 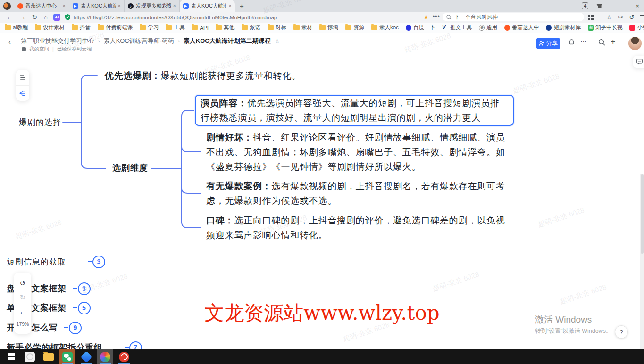 What do you see at coordinates (86, 356) in the screenshot?
I see `quark-browser-icon` at bounding box center [86, 356].